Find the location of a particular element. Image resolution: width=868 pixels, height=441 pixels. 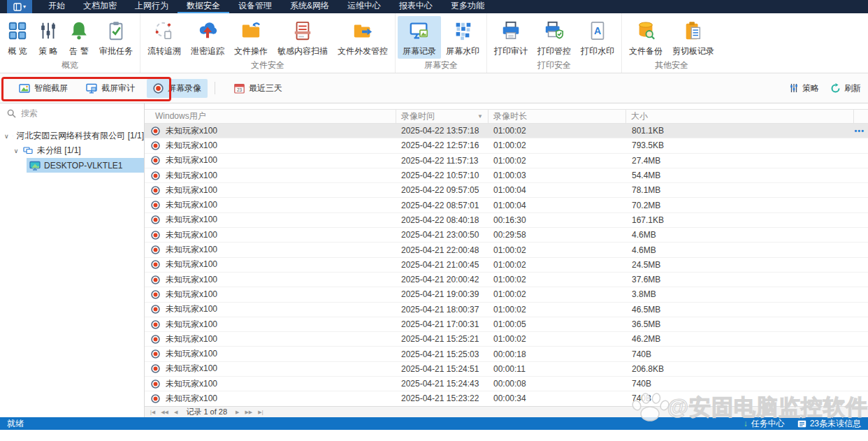

fast-next-button: ▶▶ is located at coordinates (249, 412).